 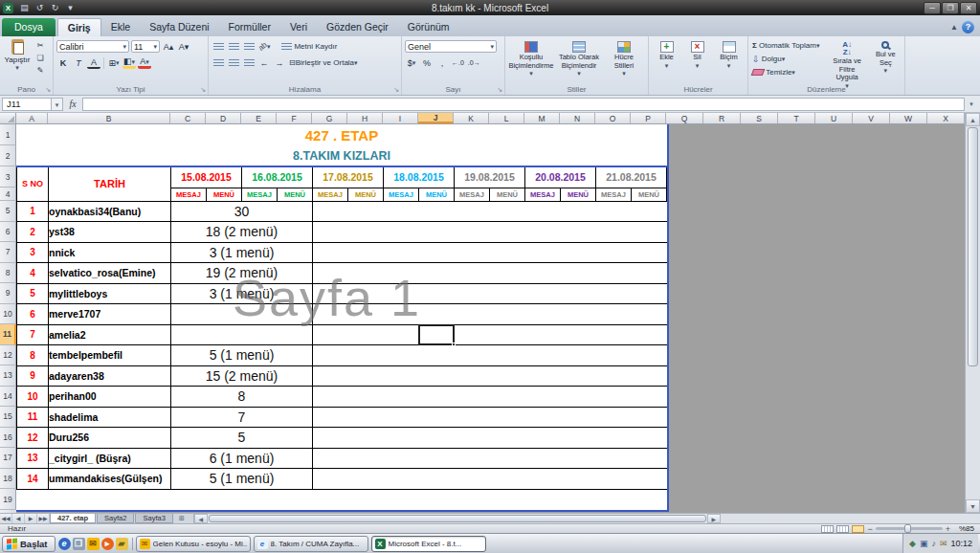 I want to click on volume-tray-icon: ♪, so click(x=934, y=543).